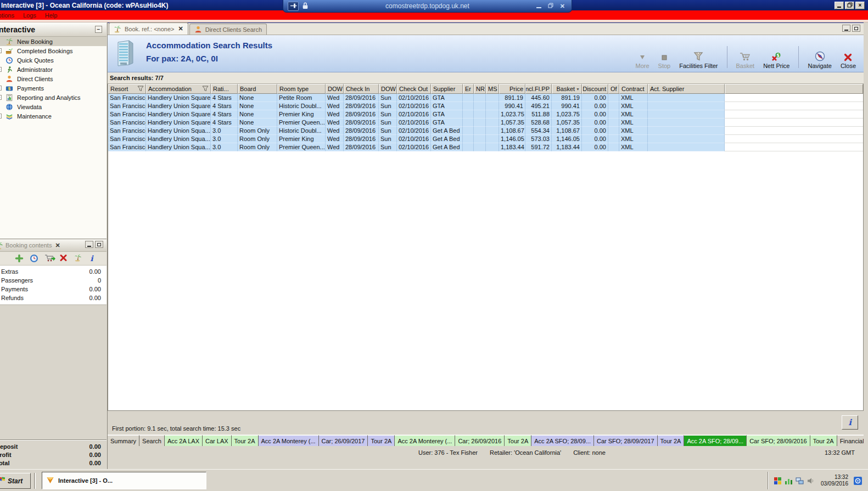 The height and width of the screenshot is (491, 868). Describe the element at coordinates (53, 50) in the screenshot. I see `sidebar-item-completed-bookings: +Completed Bookings` at that location.